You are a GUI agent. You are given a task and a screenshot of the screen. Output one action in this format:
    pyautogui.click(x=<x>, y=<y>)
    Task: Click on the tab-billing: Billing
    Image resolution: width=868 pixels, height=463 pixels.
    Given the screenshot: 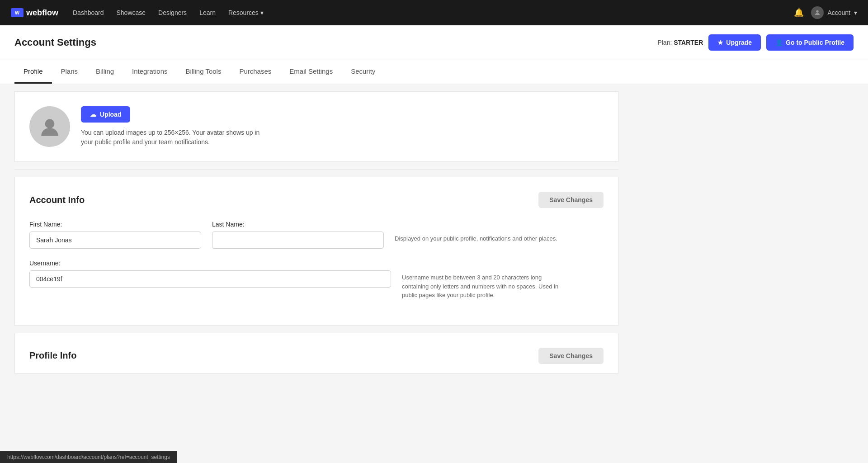 What is the action you would take?
    pyautogui.click(x=105, y=72)
    